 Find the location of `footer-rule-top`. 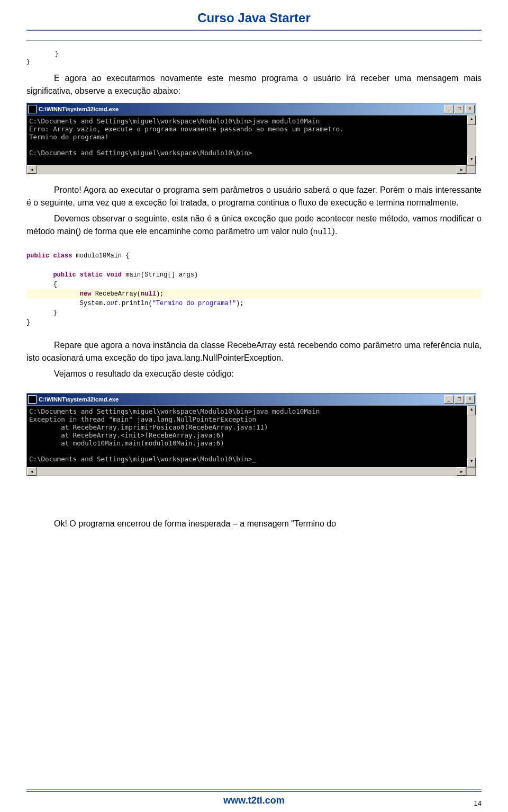

footer-rule-top is located at coordinates (254, 789).